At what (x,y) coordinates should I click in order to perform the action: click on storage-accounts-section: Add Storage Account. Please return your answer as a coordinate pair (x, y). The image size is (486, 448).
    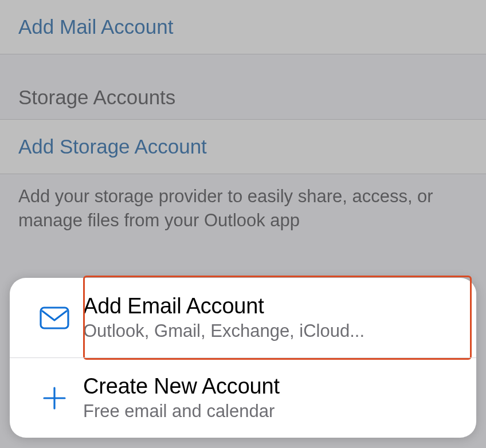
    Looking at the image, I should click on (243, 147).